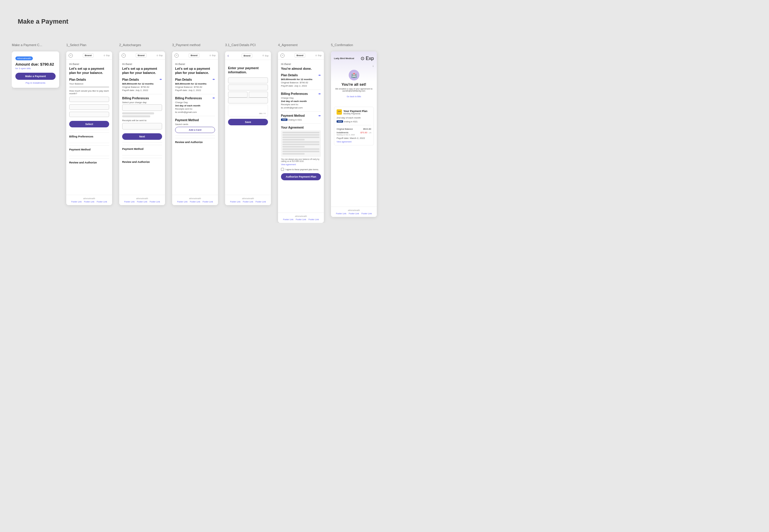 The image size is (769, 532). I want to click on original-balance: Original Balance: $790.62, so click(142, 87).